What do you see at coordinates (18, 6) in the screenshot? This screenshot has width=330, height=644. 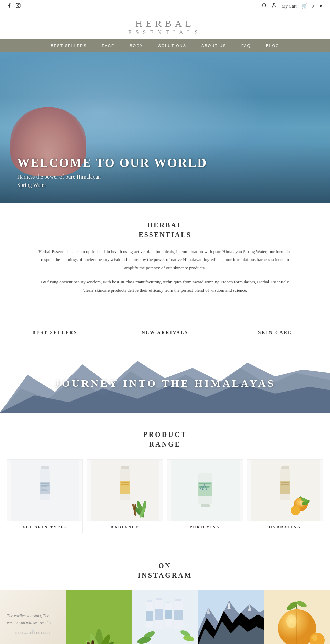 I see `instagram-icon` at bounding box center [18, 6].